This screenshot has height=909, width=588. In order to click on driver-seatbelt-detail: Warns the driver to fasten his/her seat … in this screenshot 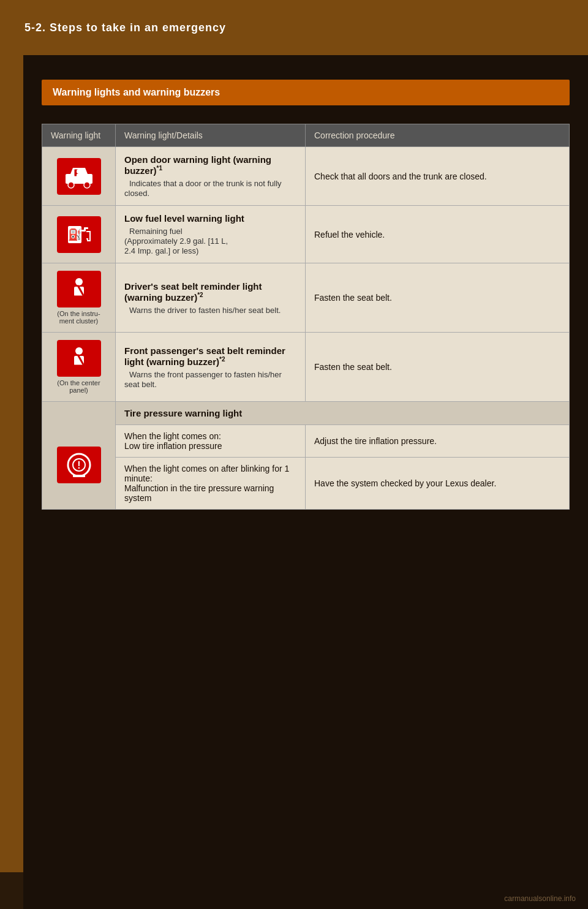, I will do `click(205, 310)`.